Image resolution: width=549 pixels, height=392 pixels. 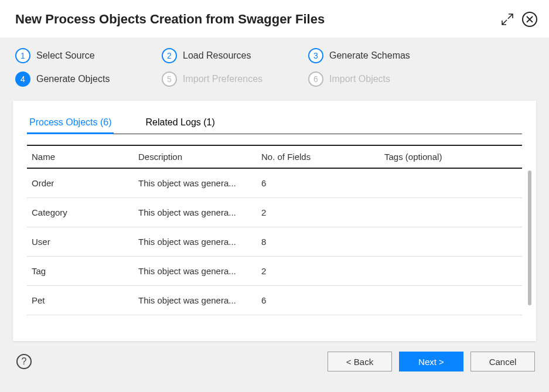 I want to click on col-header-description: Description, so click(x=197, y=157).